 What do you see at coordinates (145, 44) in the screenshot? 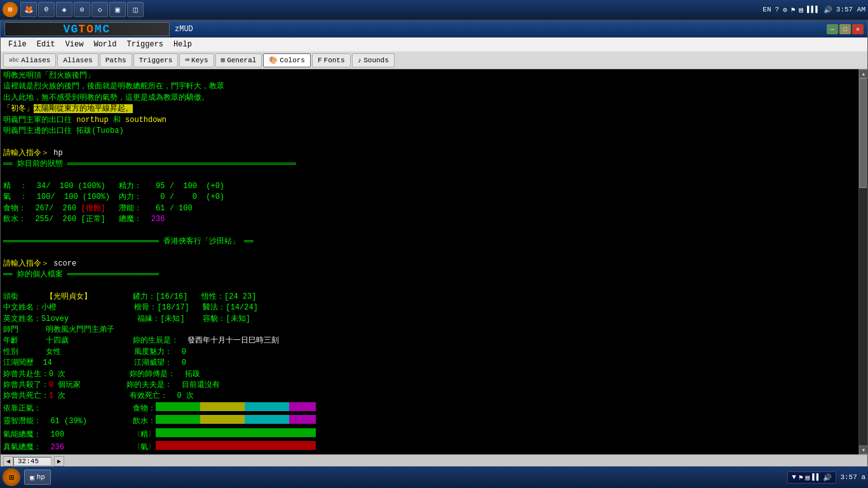
I see `menu-triggers: Triggers` at bounding box center [145, 44].